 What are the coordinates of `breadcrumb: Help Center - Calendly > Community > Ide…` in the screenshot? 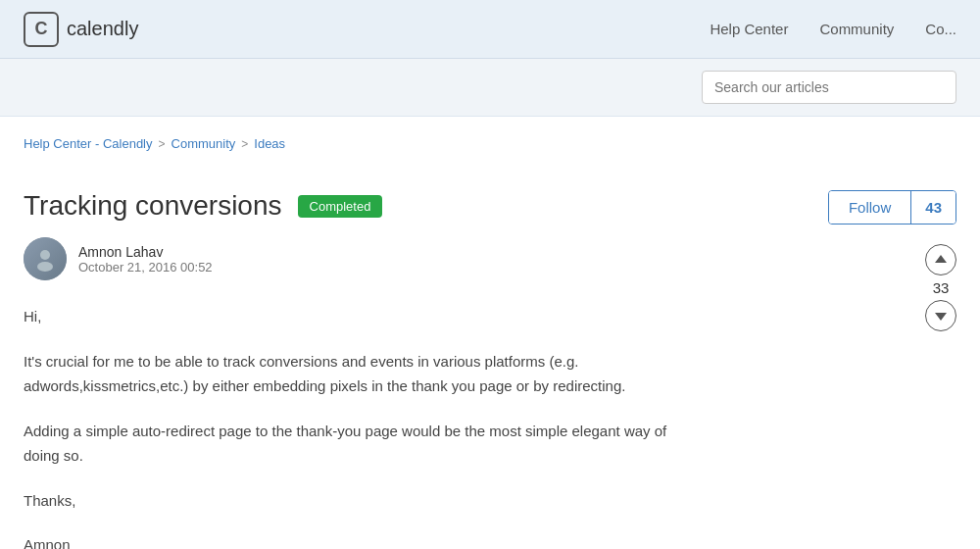 It's located at (490, 141).